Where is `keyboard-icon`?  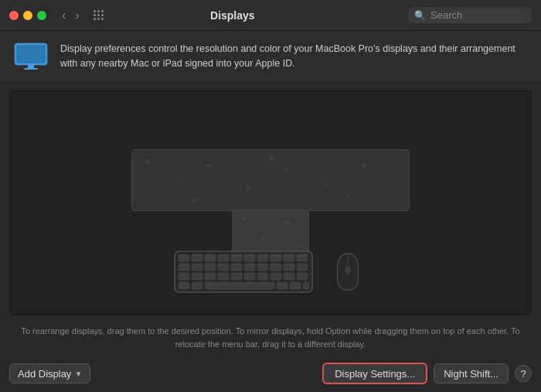
keyboard-icon is located at coordinates (243, 272).